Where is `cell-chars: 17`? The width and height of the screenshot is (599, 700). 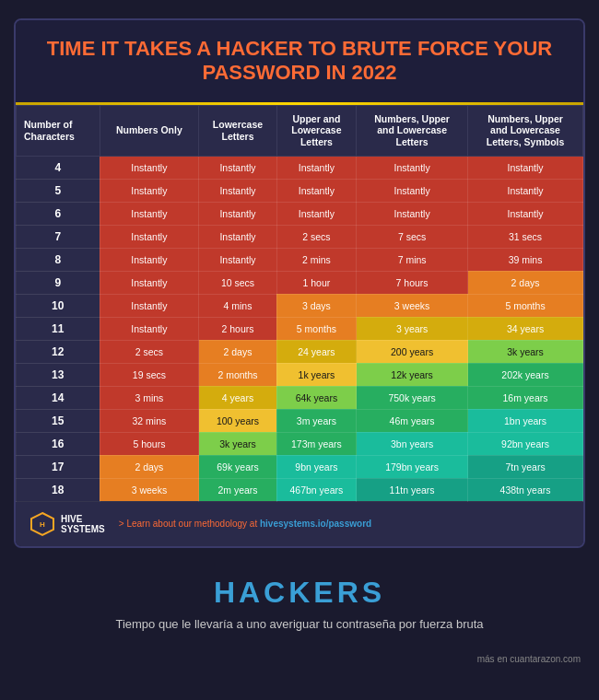
cell-chars: 17 is located at coordinates (59, 466).